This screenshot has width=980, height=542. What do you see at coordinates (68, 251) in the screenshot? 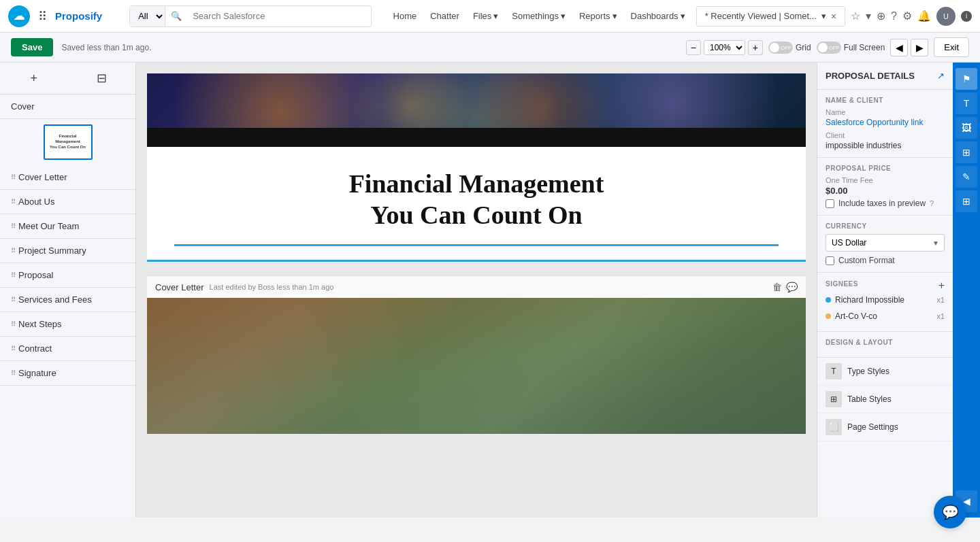
I see `sidebar-item-project-summary: ⠿ Project Summary` at bounding box center [68, 251].